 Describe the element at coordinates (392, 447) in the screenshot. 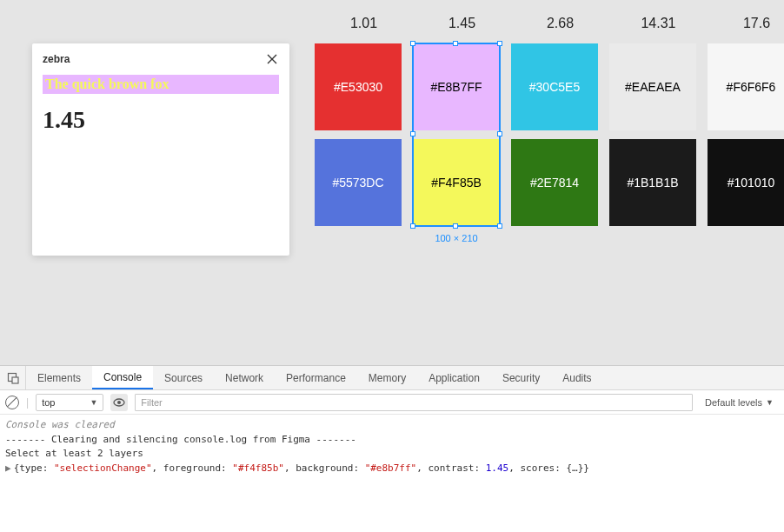

I see `console-log: Console was cleared ------- Clearing and…` at that location.